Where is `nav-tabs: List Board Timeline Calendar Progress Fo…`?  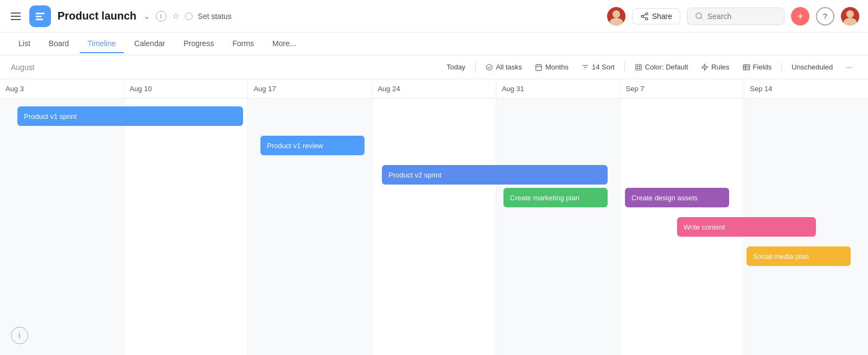 nav-tabs: List Board Timeline Calendar Progress Fo… is located at coordinates (434, 44).